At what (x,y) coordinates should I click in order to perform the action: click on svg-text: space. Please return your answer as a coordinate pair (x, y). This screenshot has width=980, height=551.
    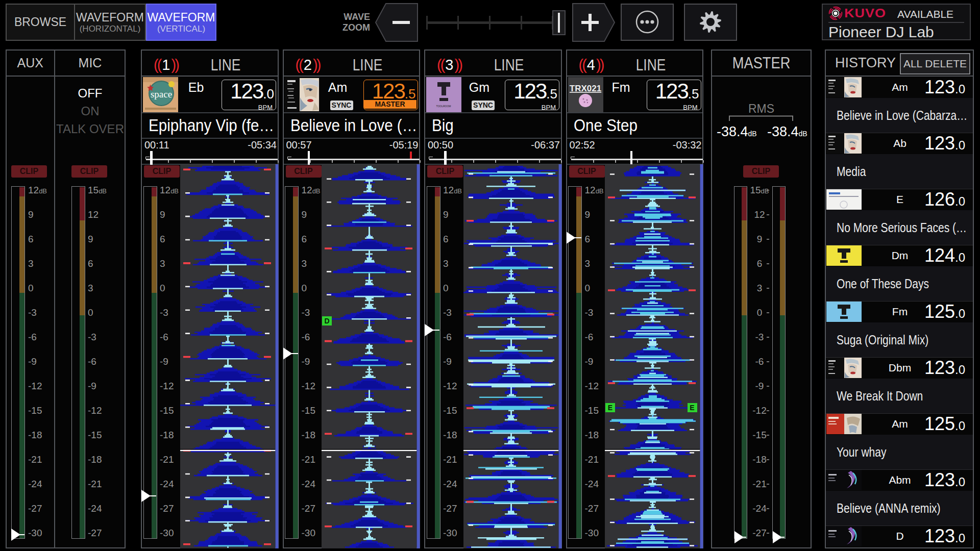
    Looking at the image, I should click on (161, 94).